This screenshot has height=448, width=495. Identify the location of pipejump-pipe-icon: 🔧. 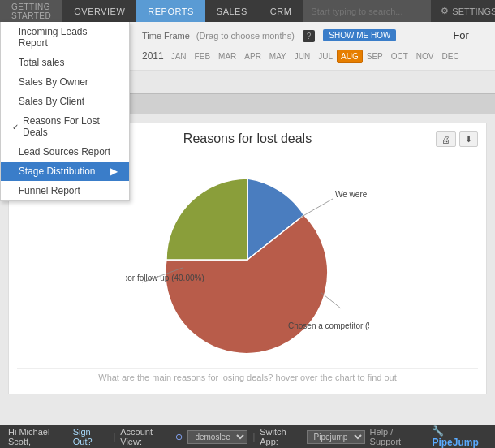
(438, 431).